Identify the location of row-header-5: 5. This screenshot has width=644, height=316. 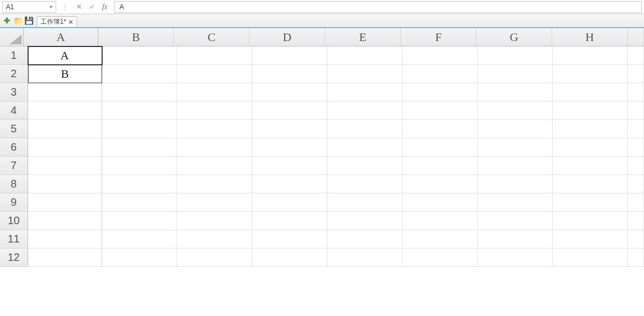
(14, 129).